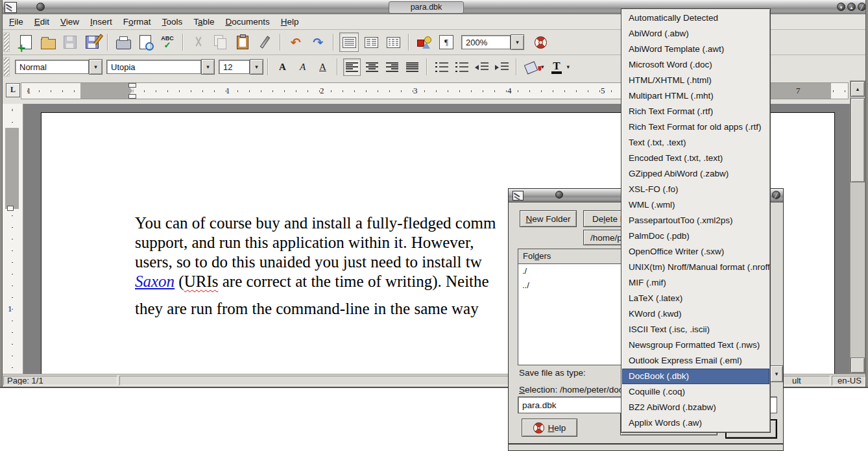 This screenshot has width=868, height=451. Describe the element at coordinates (132, 96) in the screenshot. I see `left-indent-marker` at that location.